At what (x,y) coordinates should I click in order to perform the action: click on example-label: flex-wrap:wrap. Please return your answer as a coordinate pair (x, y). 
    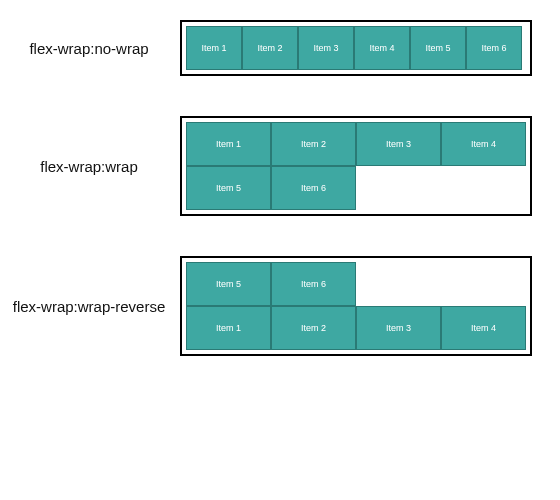
    Looking at the image, I should click on (95, 166).